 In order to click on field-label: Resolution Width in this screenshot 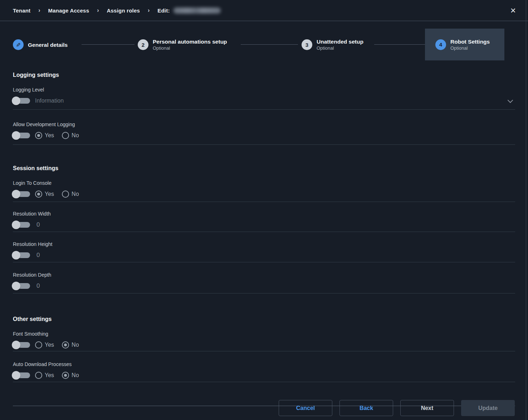, I will do `click(264, 214)`.